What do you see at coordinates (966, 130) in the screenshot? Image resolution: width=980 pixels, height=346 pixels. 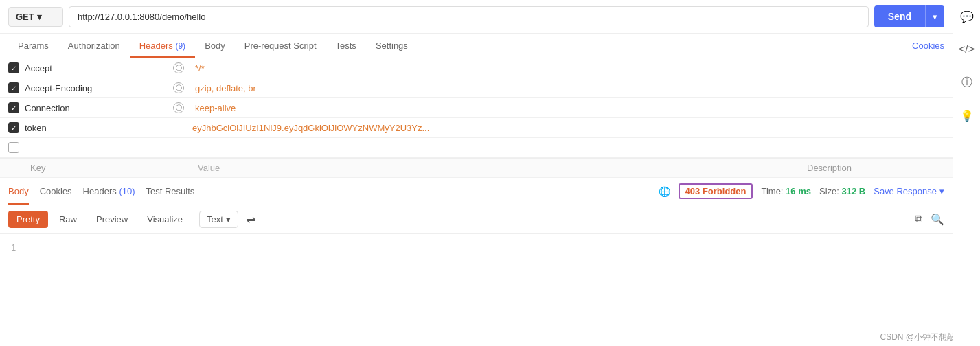 I see `right-sidebar: 💬 </> ⓘ 💡` at bounding box center [966, 130].